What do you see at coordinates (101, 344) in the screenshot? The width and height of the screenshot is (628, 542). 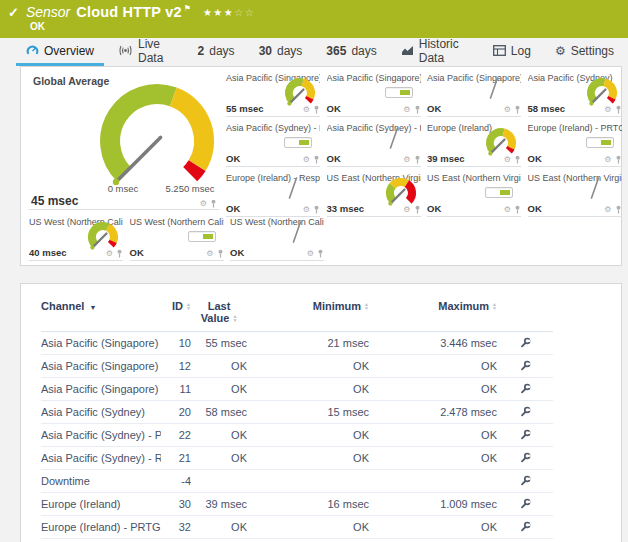 I see `cell-channel-name: Asia Pacific (Singapore)` at bounding box center [101, 344].